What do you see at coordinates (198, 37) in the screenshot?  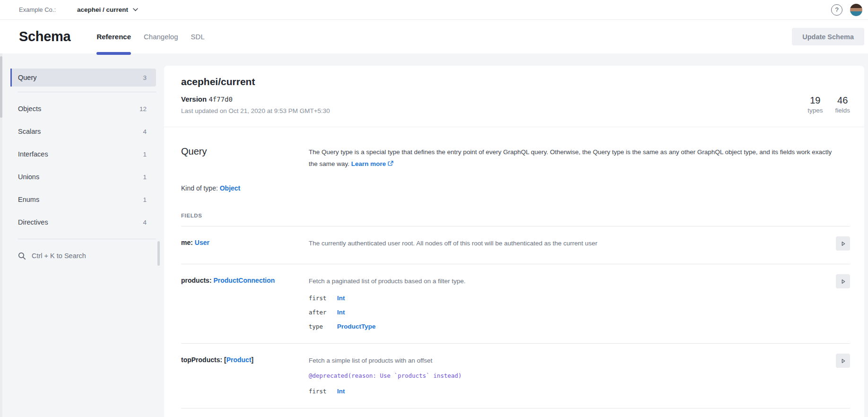 I see `tab-sdl: SDL` at bounding box center [198, 37].